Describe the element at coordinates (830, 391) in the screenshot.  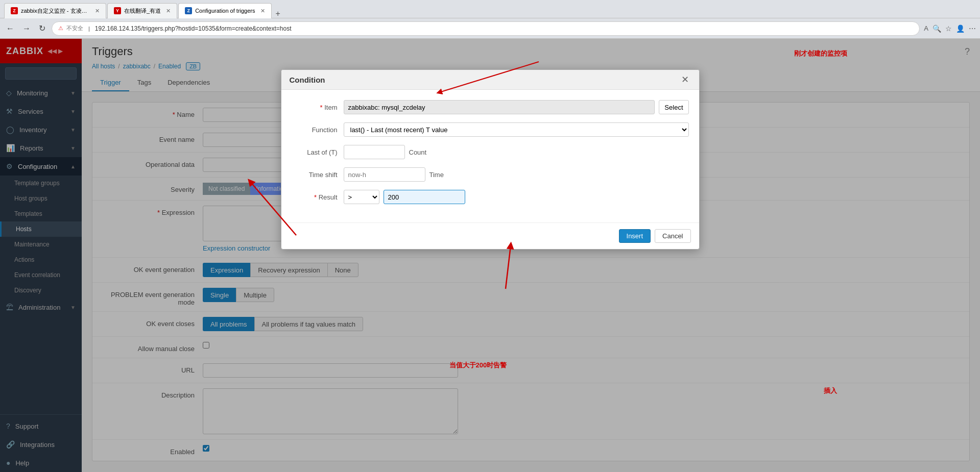
I see `annotation-insert: 插入` at that location.